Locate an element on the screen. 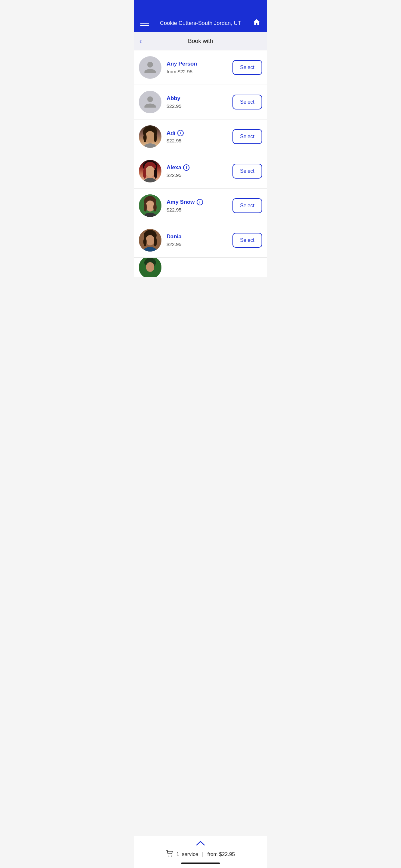 The width and height of the screenshot is (401, 868). status-bar is located at coordinates (201, 7).